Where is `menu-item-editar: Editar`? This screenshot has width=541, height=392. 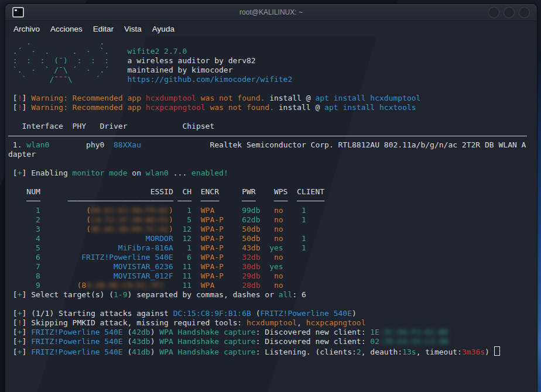
menu-item-editar: Editar is located at coordinates (103, 29).